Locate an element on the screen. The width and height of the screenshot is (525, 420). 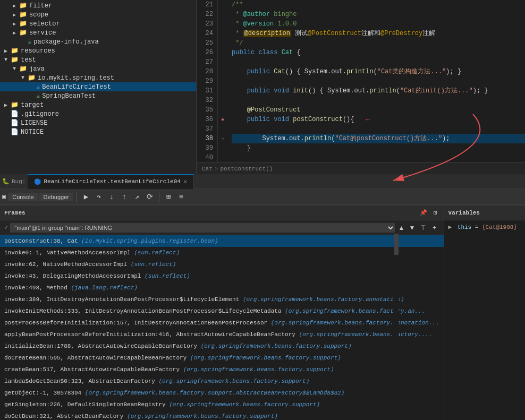
tree-item-package-info: ▶ ☕ package-info.java is located at coordinates (98, 41).